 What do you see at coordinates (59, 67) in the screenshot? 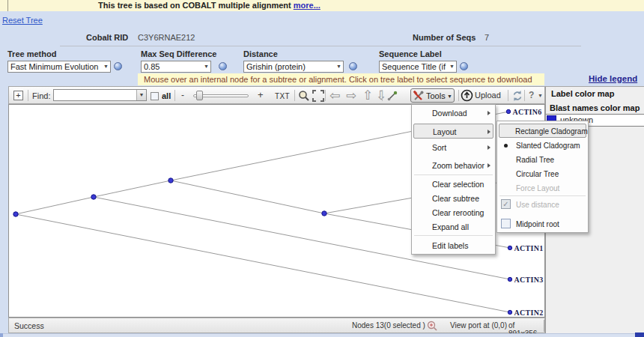
I see `tree-method-select: Fast Minimum Evolution▼` at bounding box center [59, 67].